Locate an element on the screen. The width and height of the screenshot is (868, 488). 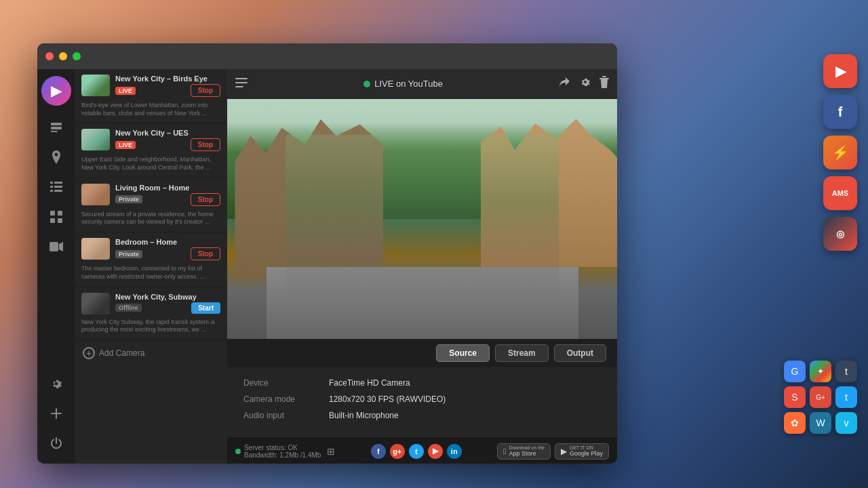
location-icon is located at coordinates (56, 157).